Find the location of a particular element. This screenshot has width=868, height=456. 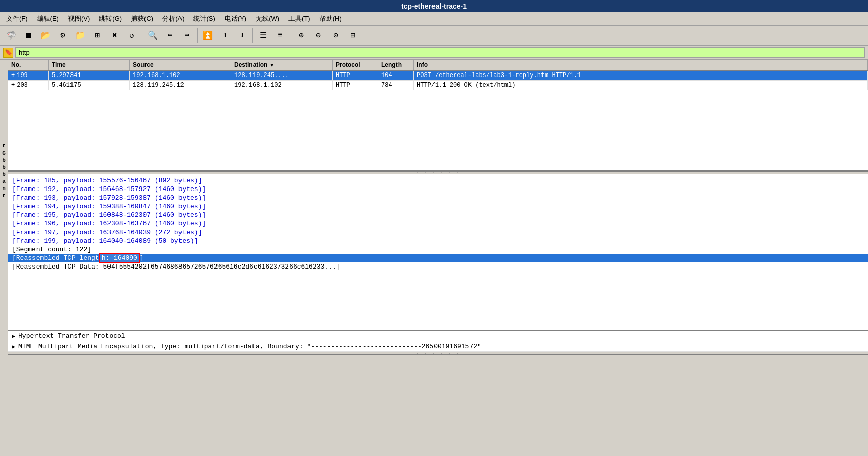

menu-item-无线(W): 无线(W) is located at coordinates (268, 19).